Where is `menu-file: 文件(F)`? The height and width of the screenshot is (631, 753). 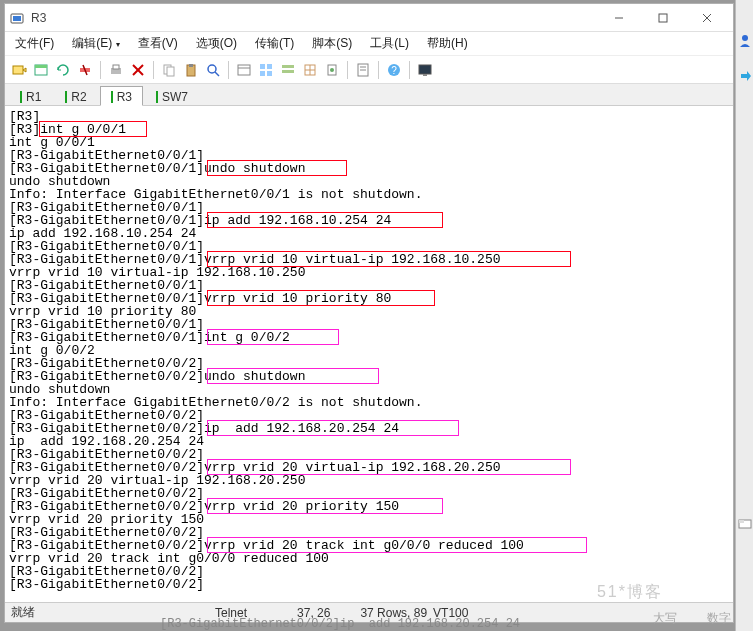 menu-file: 文件(F) is located at coordinates (34, 44).